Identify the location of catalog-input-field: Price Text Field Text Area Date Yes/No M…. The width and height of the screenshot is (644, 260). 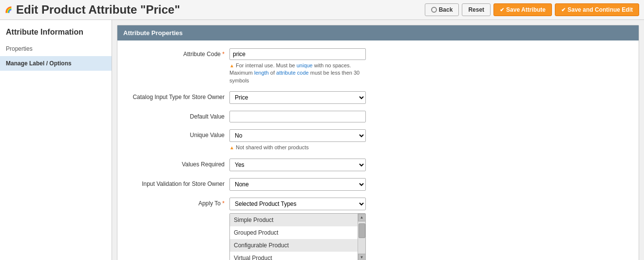
(346, 98).